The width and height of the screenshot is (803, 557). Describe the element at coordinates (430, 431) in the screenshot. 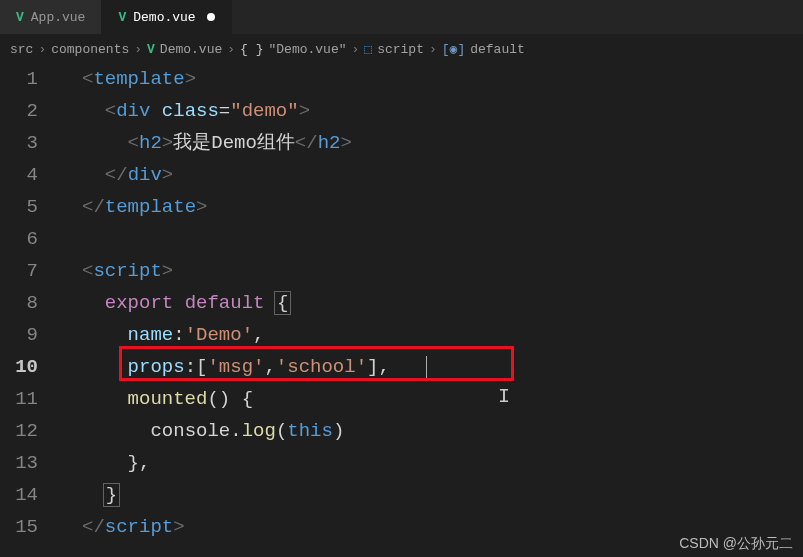

I see `code-line: console.log(this)` at that location.